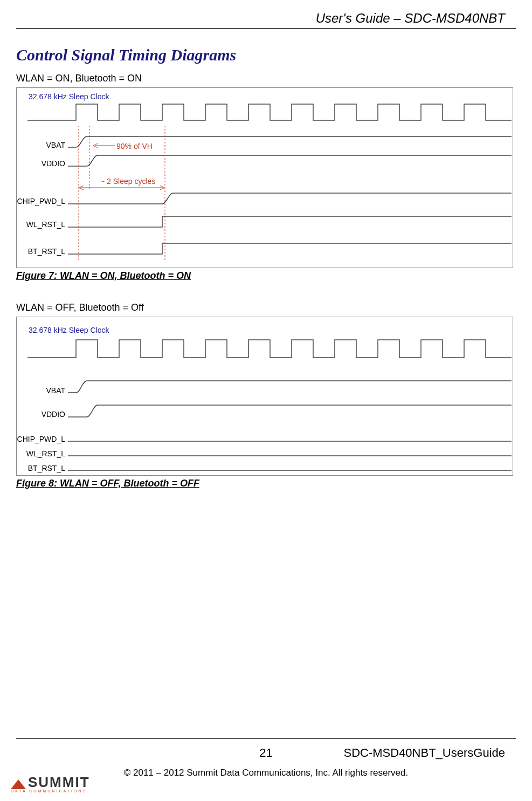  What do you see at coordinates (126, 55) in the screenshot?
I see `section-title: Control Signal Timing Diagrams` at bounding box center [126, 55].